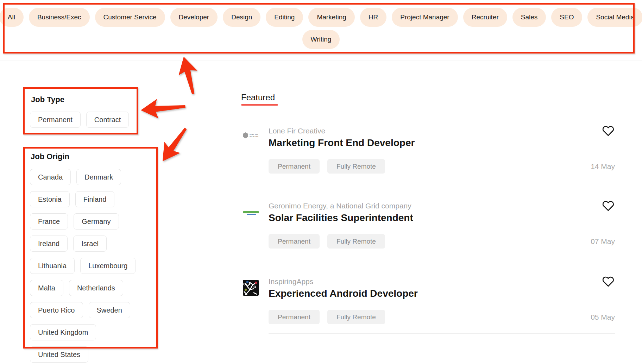 This screenshot has width=642, height=364. What do you see at coordinates (52, 266) in the screenshot?
I see `job-origin-lithuania-button: Lithuania` at bounding box center [52, 266].